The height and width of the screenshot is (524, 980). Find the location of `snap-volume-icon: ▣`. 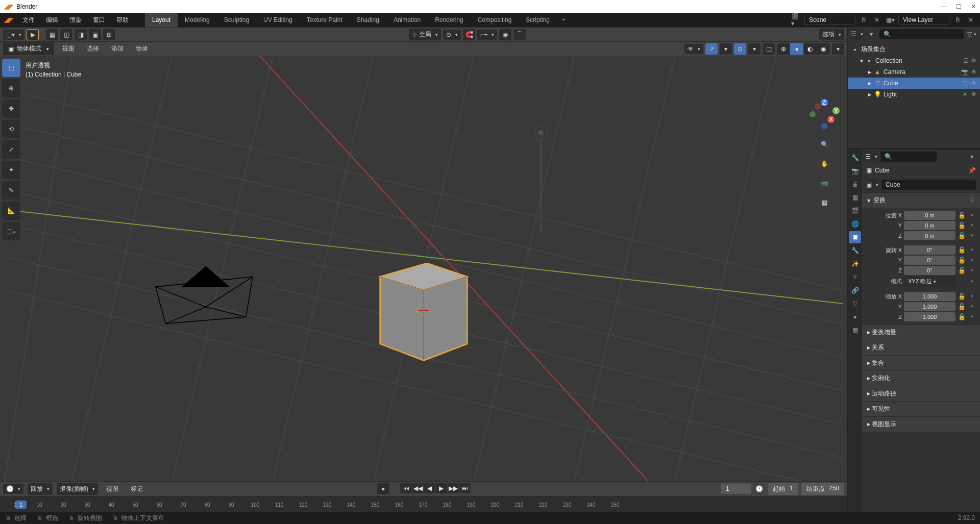

snap-volume-icon: ▣ is located at coordinates (95, 35).